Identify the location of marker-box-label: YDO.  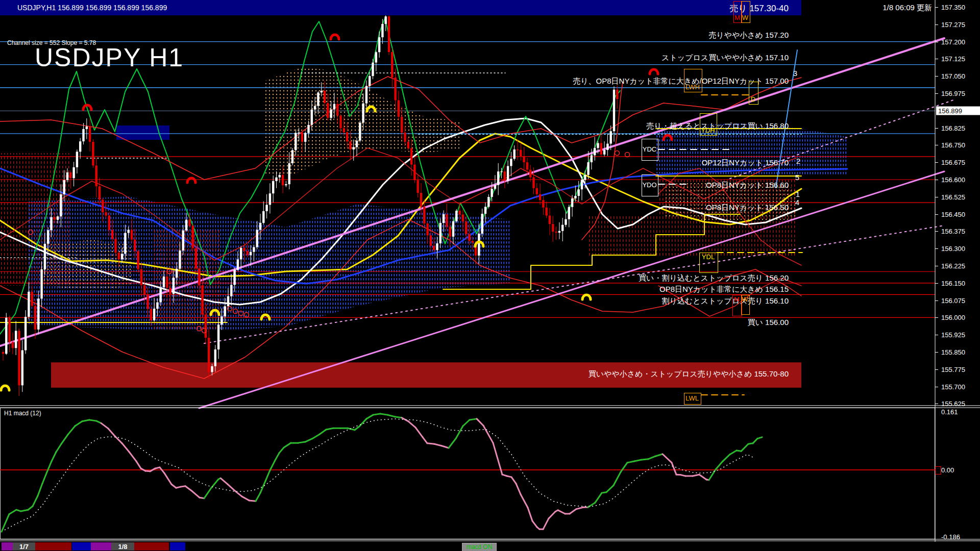
(649, 185).